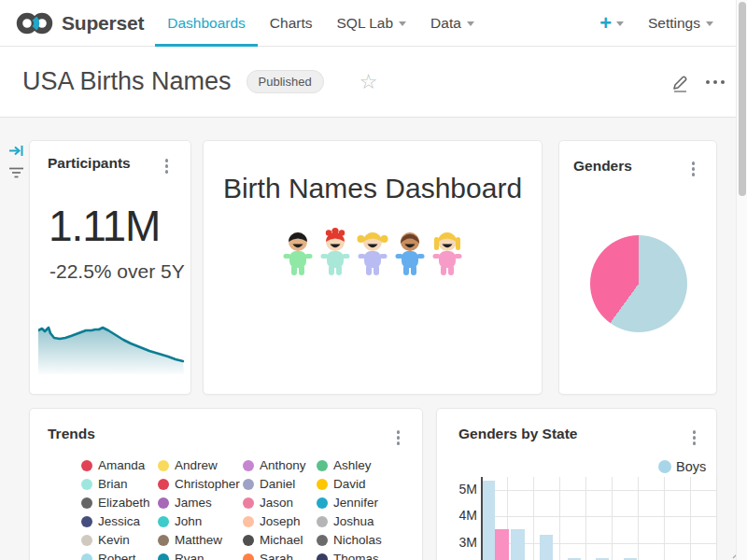 The width and height of the screenshot is (747, 560). I want to click on legend-label: Robert, so click(118, 556).